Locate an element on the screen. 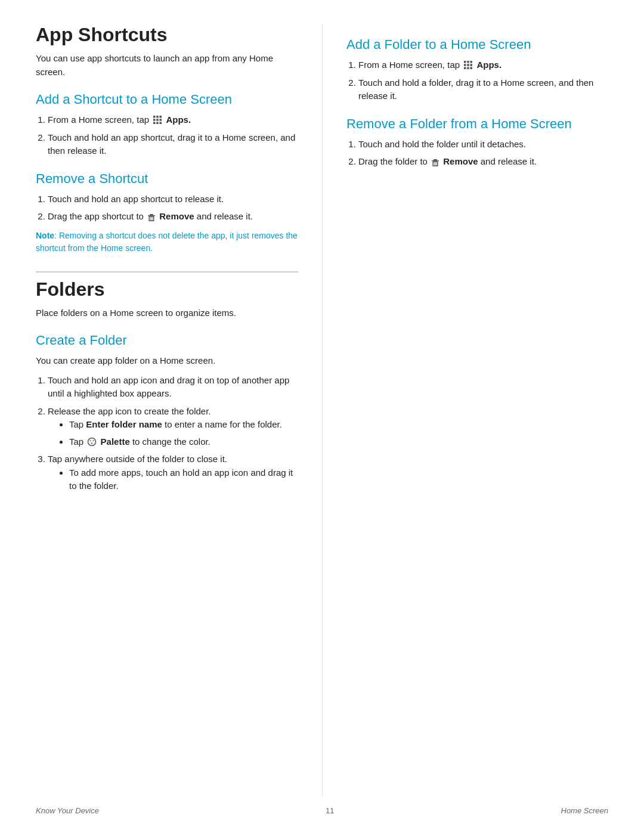 This screenshot has height=833, width=644. footer-right: Home Screen is located at coordinates (584, 811).